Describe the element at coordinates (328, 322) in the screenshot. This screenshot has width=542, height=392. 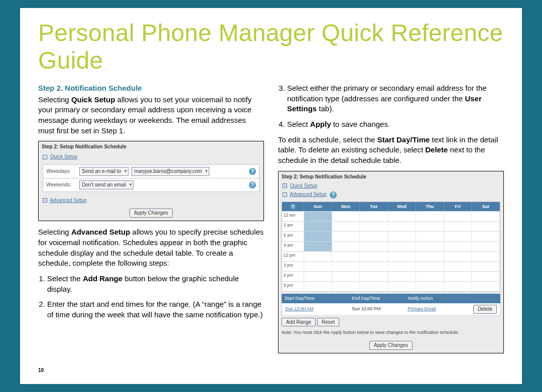
I see `reset-button: Reset` at that location.